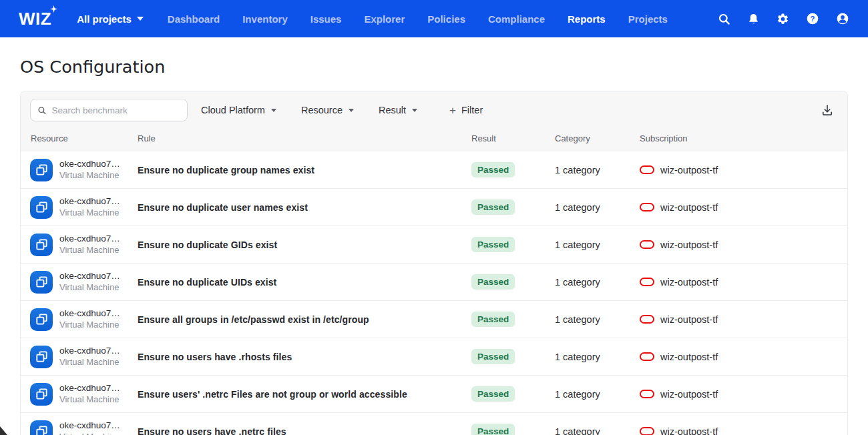 The width and height of the screenshot is (868, 435). Describe the element at coordinates (783, 19) in the screenshot. I see `settings-icon` at that location.